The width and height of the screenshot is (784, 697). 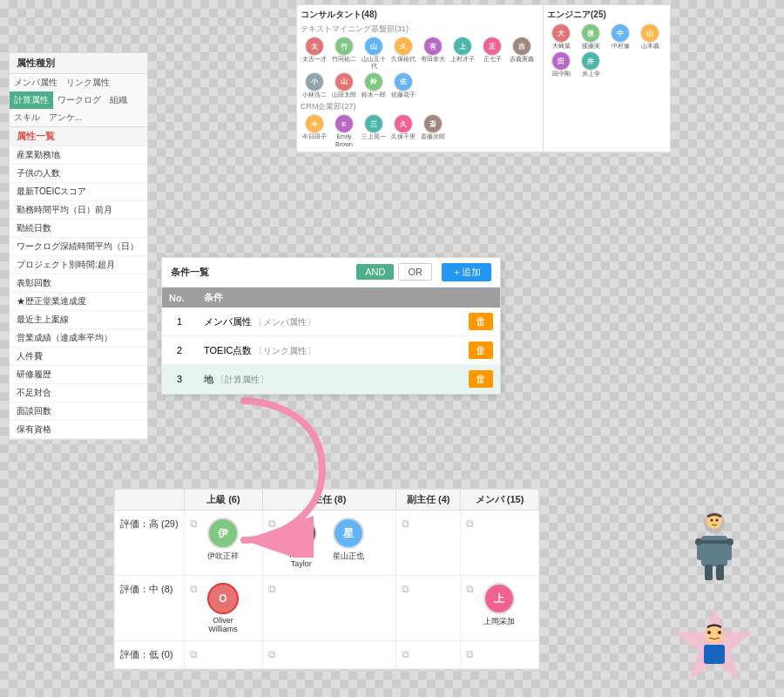 I want to click on avatar-item: 竹竹同祐二, so click(x=344, y=54).